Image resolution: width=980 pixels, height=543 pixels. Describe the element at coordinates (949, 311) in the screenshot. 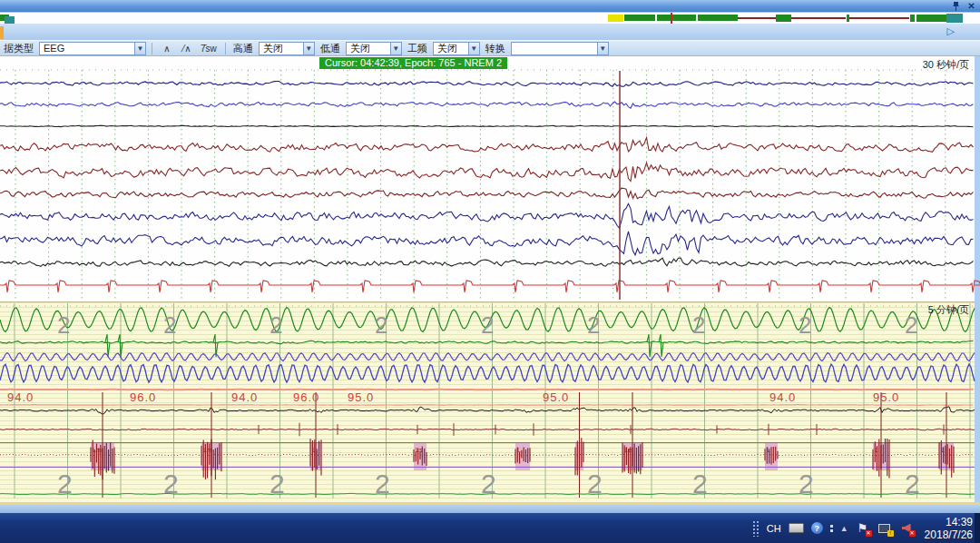

I see `trend-page-scale-label: 5 分钟/页` at that location.